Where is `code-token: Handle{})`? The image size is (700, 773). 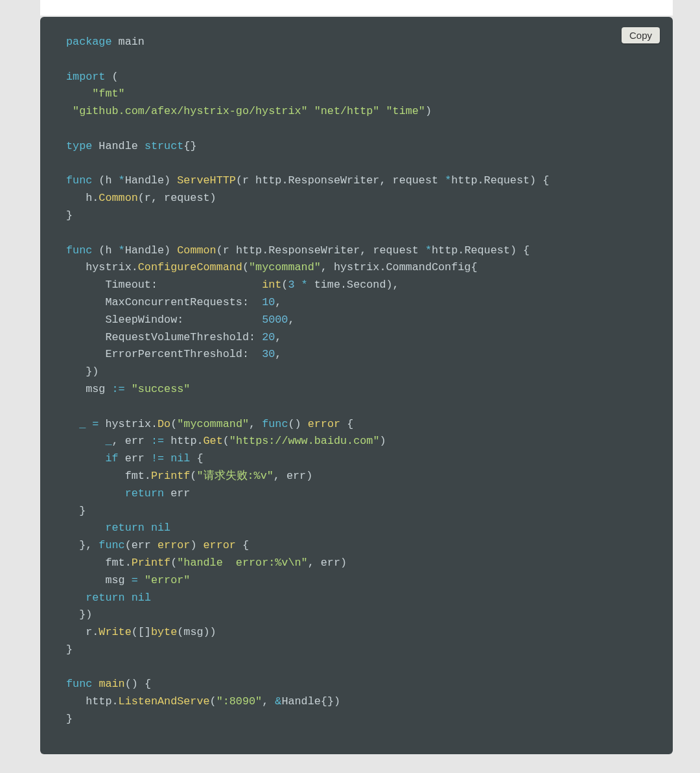
code-token: Handle{}) is located at coordinates (311, 701).